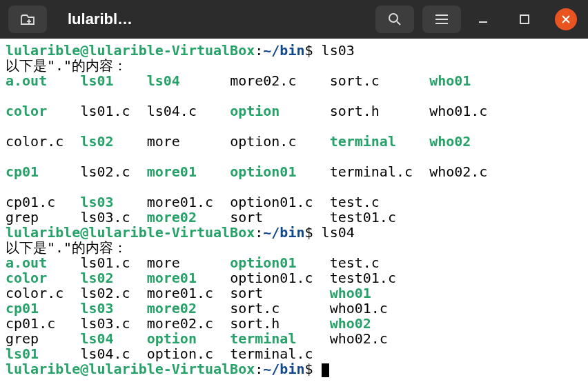  I want to click on listing-row: color.c ls02 more option.c terminal who0…, so click(294, 141).